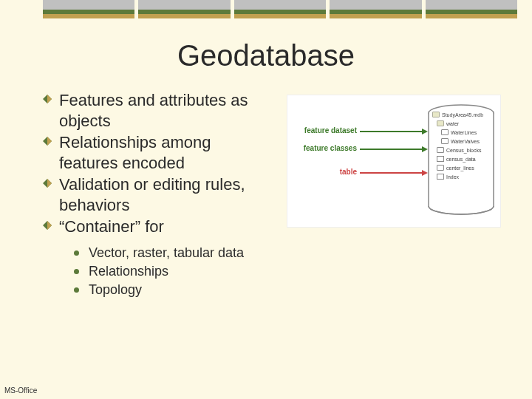 This screenshot has width=532, height=399. I want to click on sub-list: Vector, raster, tabular data Relationshi…, so click(173, 272).